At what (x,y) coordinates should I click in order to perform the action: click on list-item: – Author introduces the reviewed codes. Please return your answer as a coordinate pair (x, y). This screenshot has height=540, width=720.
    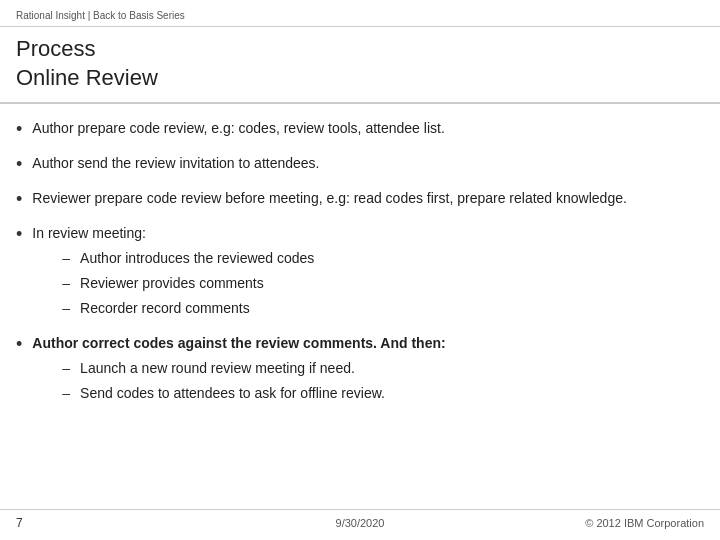
    Looking at the image, I should click on (368, 258).